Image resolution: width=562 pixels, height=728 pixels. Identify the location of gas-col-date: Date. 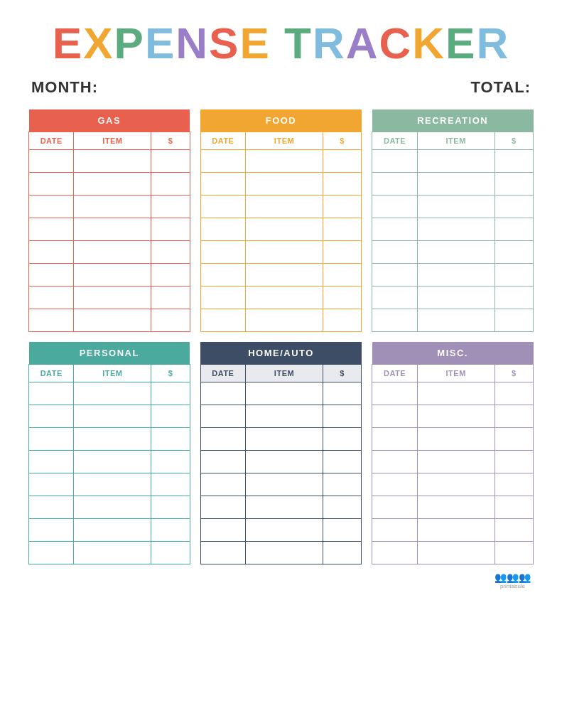
(51, 141).